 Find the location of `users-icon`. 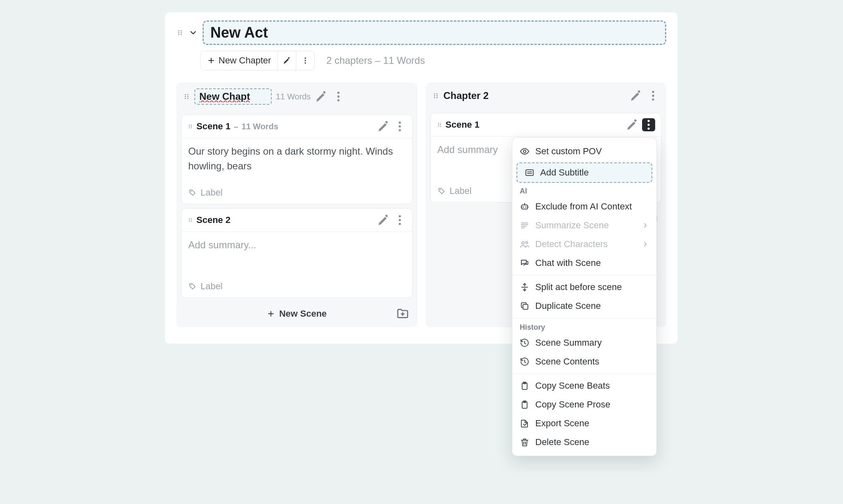

users-icon is located at coordinates (525, 244).